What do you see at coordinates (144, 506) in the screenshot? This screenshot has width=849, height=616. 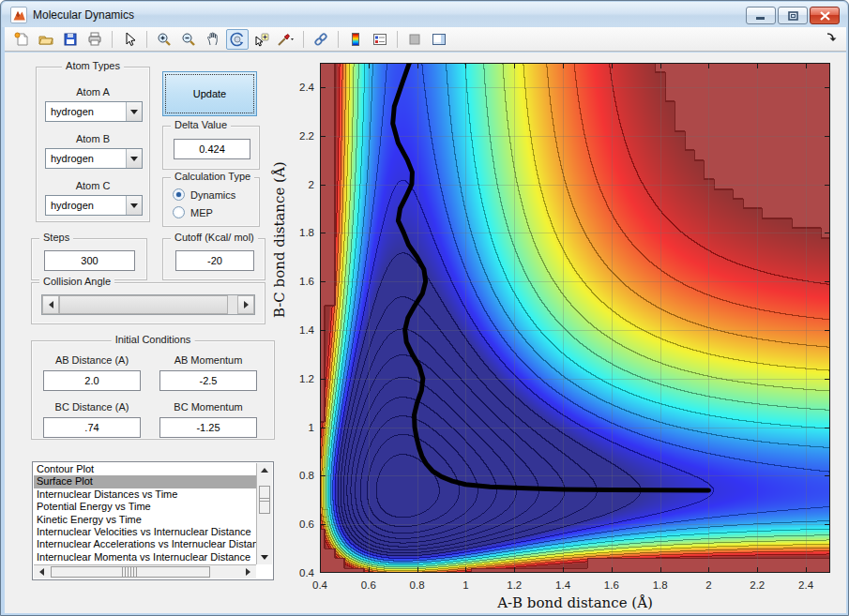 I see `listbox-item: Potential Energy vs Time` at bounding box center [144, 506].